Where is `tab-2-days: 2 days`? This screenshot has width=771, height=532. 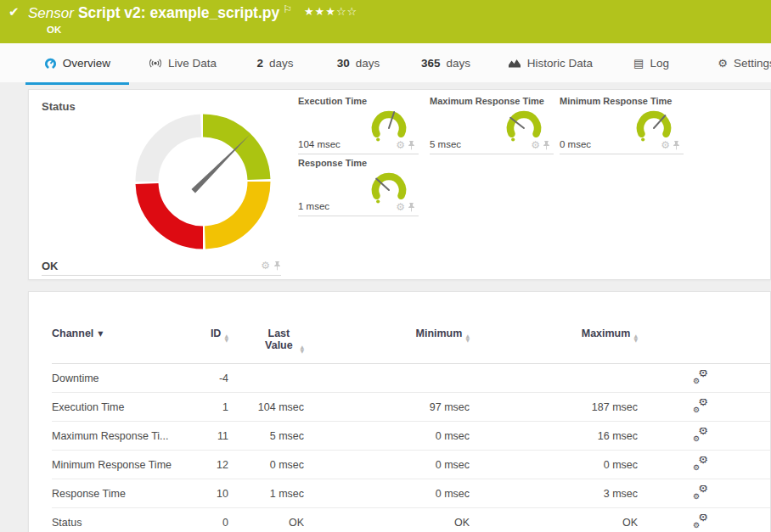
tab-2-days: 2 days is located at coordinates (275, 63).